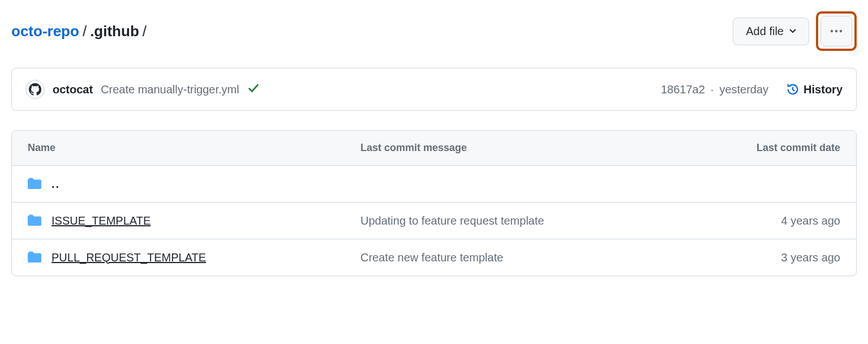 The height and width of the screenshot is (344, 868). Describe the element at coordinates (836, 31) in the screenshot. I see `kebab-horizontal-icon` at that location.